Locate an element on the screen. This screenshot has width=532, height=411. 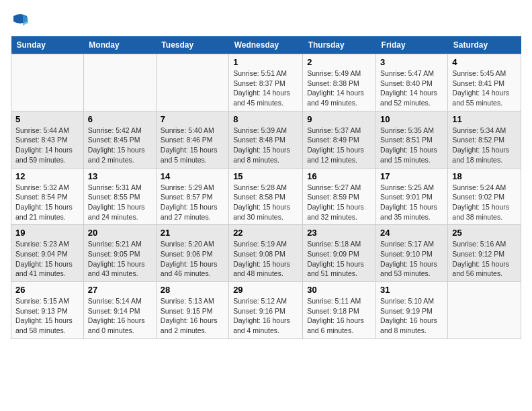
calendar-cell: 18Sunrise: 5:24 AM Sunset: 9:02 PM Dayli… is located at coordinates (485, 196).